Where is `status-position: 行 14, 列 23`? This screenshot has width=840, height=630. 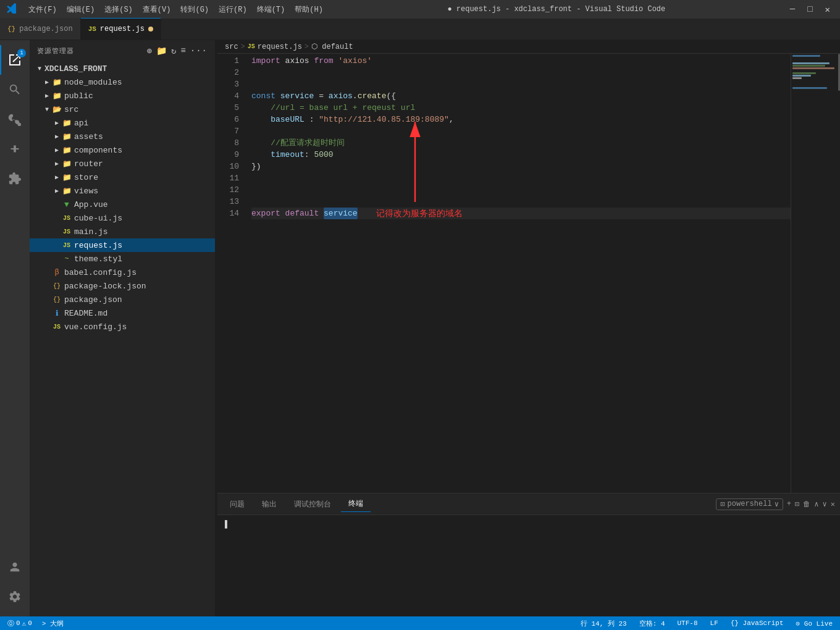 status-position: 行 14, 列 23 is located at coordinates (604, 624).